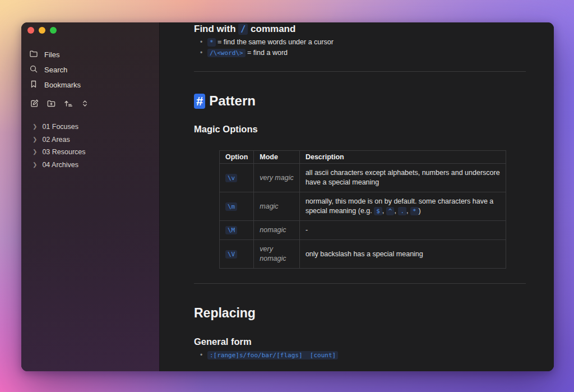 Image resolution: width=574 pixels, height=392 pixels. I want to click on description-cell: all ascii characters except alphabets, n…, so click(402, 178).